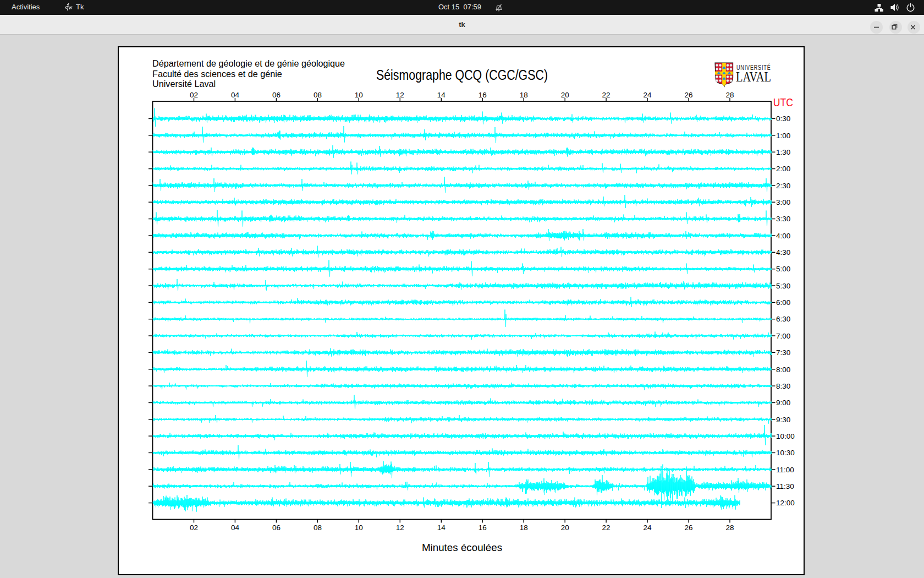 Image resolution: width=924 pixels, height=578 pixels. What do you see at coordinates (783, 419) in the screenshot?
I see `svg-text: 9:30` at bounding box center [783, 419].